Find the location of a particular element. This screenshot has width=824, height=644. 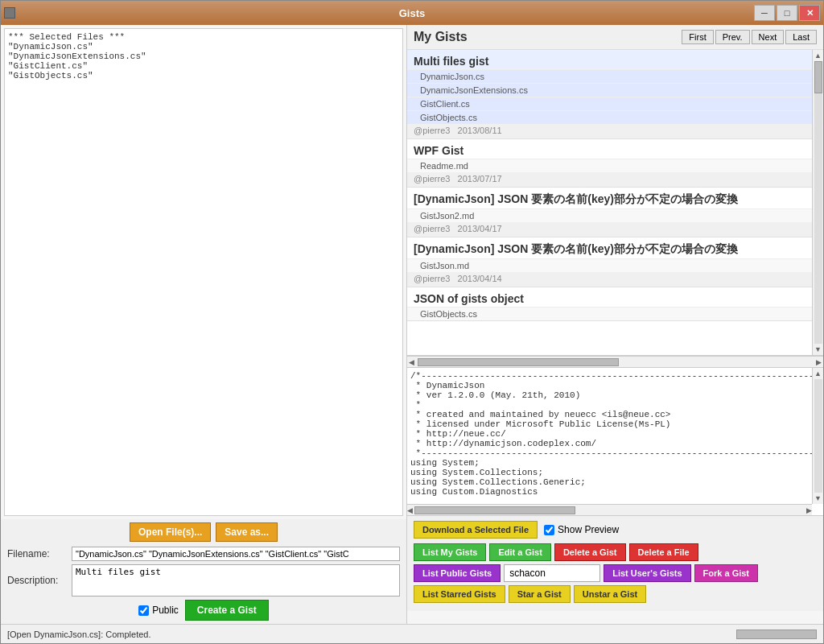

download-row: Download a Selected File Show Preview is located at coordinates (615, 530).